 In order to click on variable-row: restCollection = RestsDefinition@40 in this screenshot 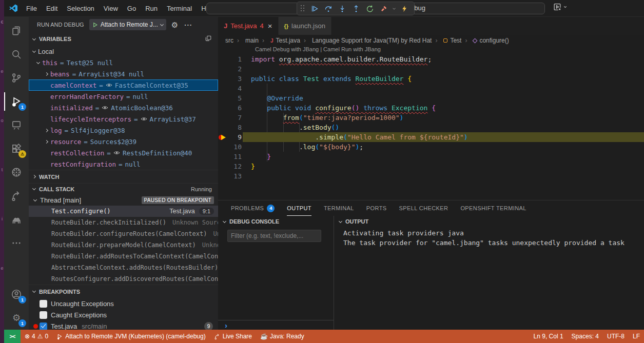, I will do `click(123, 153)`.